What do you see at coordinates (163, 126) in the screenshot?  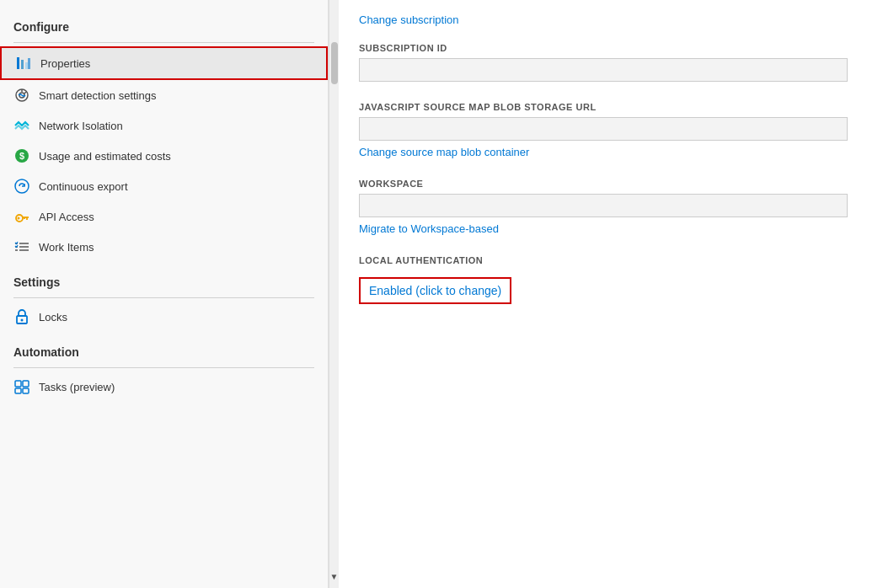 I see `sidebar-item-network-isolation: Network Isolation` at bounding box center [163, 126].